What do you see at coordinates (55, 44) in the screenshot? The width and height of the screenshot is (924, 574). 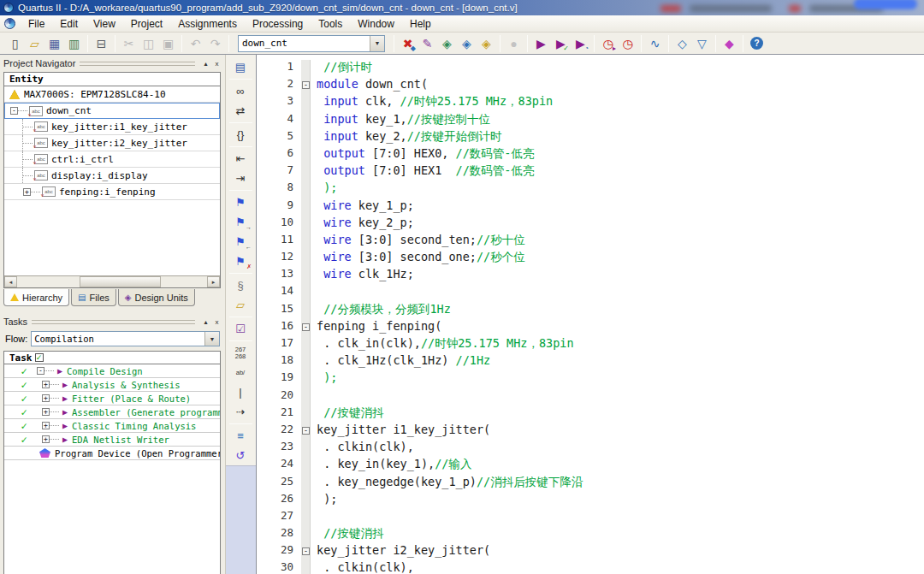 I see `save-icon: ▦` at bounding box center [55, 44].